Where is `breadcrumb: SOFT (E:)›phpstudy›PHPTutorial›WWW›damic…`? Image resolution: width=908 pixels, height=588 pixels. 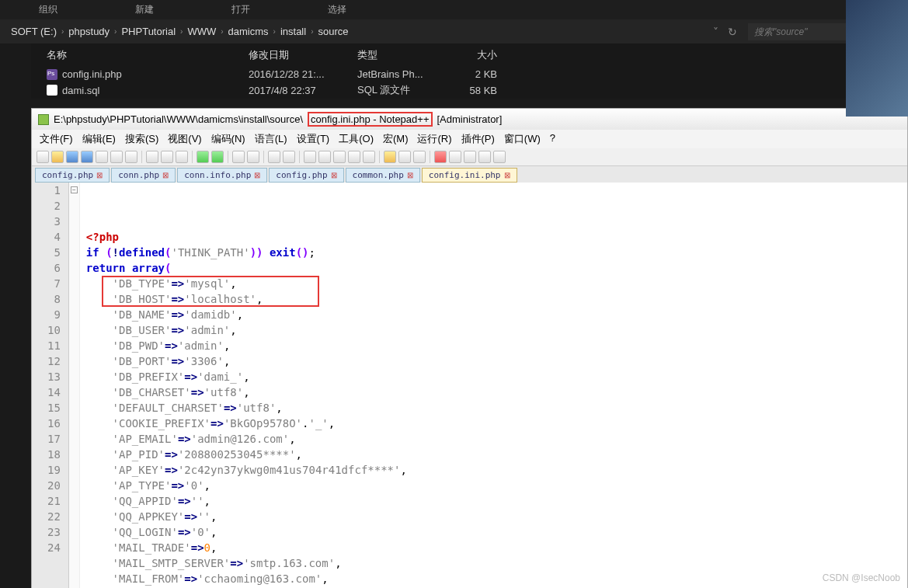 breadcrumb: SOFT (E:)›phpstudy›PHPTutorial›WWW›damic… is located at coordinates (353, 31).